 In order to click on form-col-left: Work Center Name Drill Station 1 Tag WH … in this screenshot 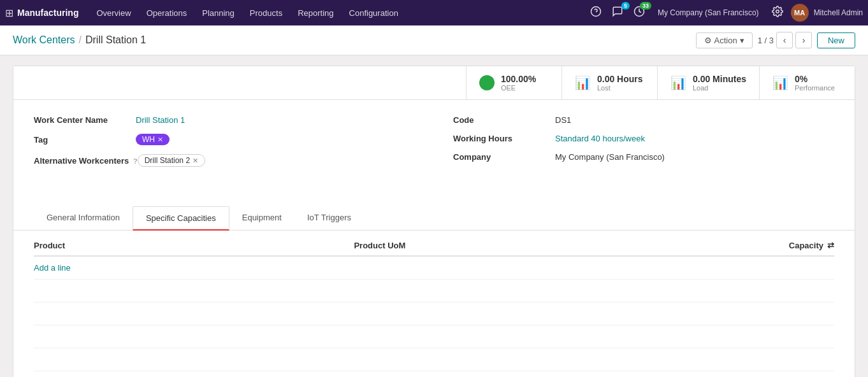, I will do `click(224, 145)`.